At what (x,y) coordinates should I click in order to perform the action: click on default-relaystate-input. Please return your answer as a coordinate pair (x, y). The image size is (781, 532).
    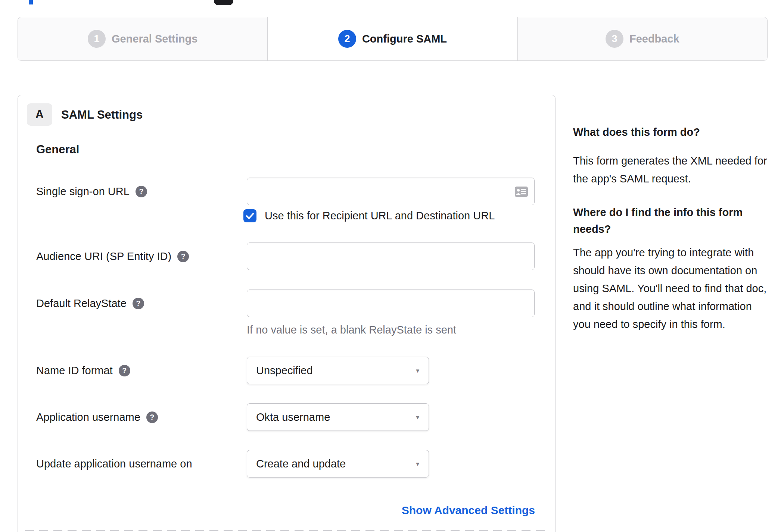
    Looking at the image, I should click on (390, 303).